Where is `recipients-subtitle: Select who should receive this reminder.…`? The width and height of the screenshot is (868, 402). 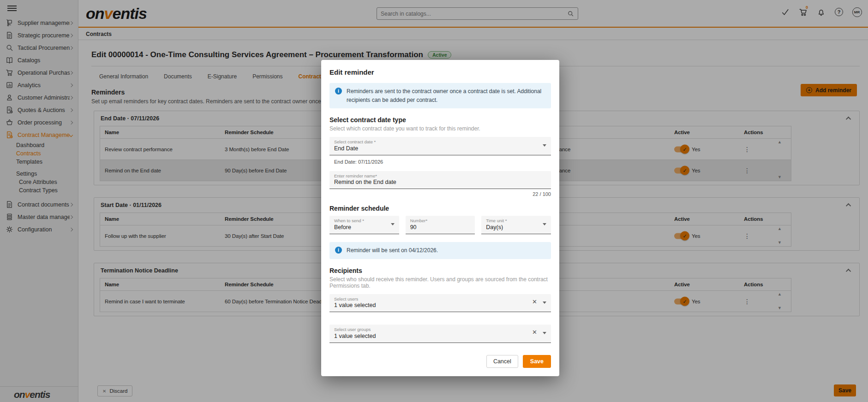
recipients-subtitle: Select who should receive this reminder.… is located at coordinates (440, 283).